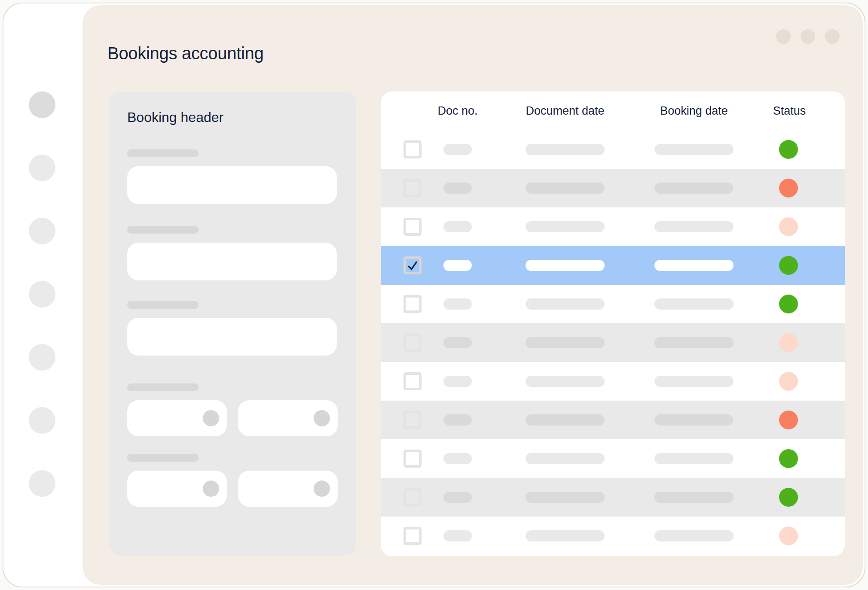  What do you see at coordinates (457, 111) in the screenshot?
I see `column-header-doc-no: Doc no.` at bounding box center [457, 111].